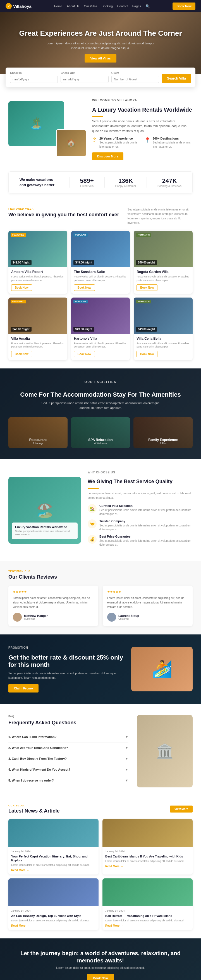 This screenshot has width=201, height=980. Describe the element at coordinates (58, 6) in the screenshot. I see `nav-home: Home` at that location.